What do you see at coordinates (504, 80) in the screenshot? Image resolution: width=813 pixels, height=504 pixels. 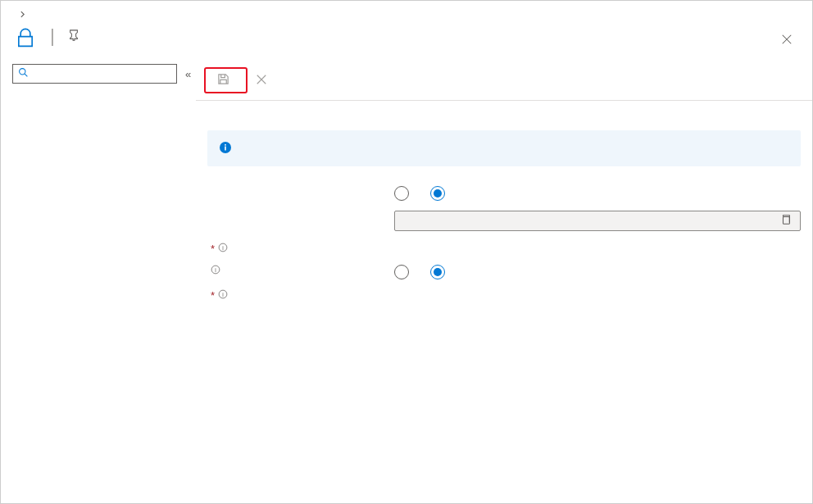 I see `toolbar` at bounding box center [504, 80].